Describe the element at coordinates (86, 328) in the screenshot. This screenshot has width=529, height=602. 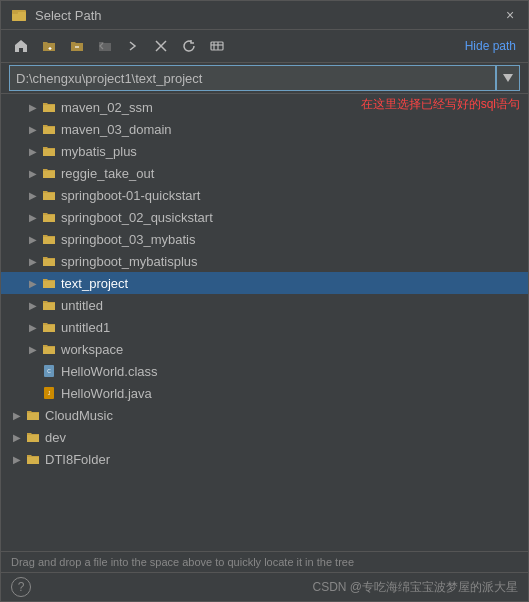
I see `item-label: untitled1` at that location.